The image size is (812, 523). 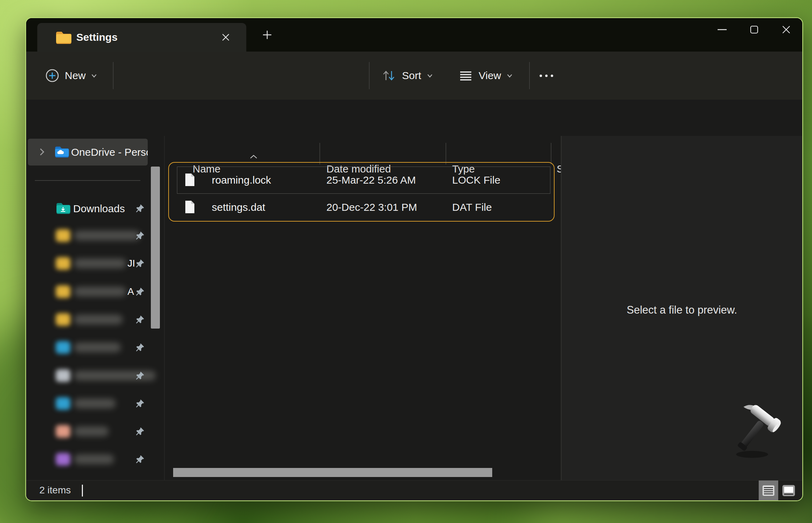 I want to click on file-type: DAT File, so click(x=472, y=207).